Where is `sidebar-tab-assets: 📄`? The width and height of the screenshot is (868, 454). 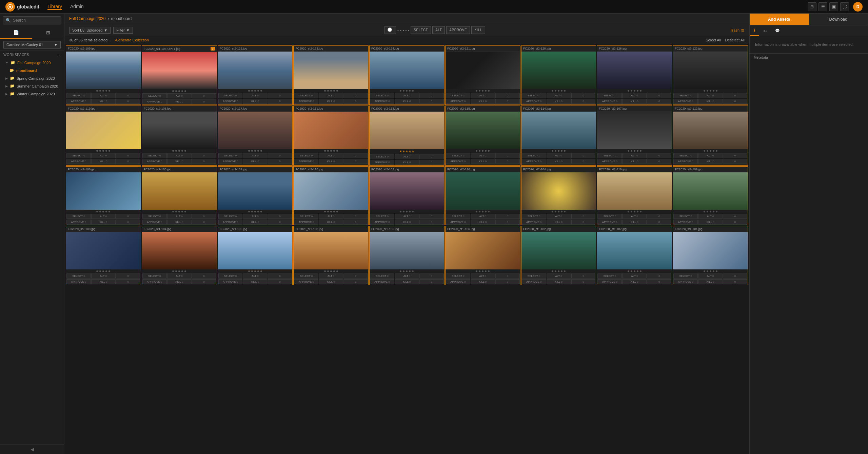
sidebar-tab-assets: 📄 is located at coordinates (16, 33).